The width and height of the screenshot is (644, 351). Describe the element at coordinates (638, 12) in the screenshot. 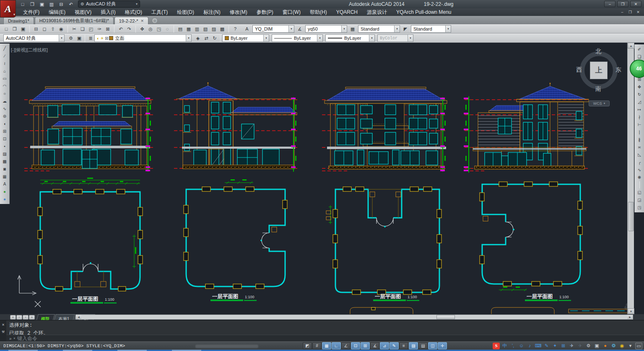

I see `mdi-close-button: ✕` at that location.